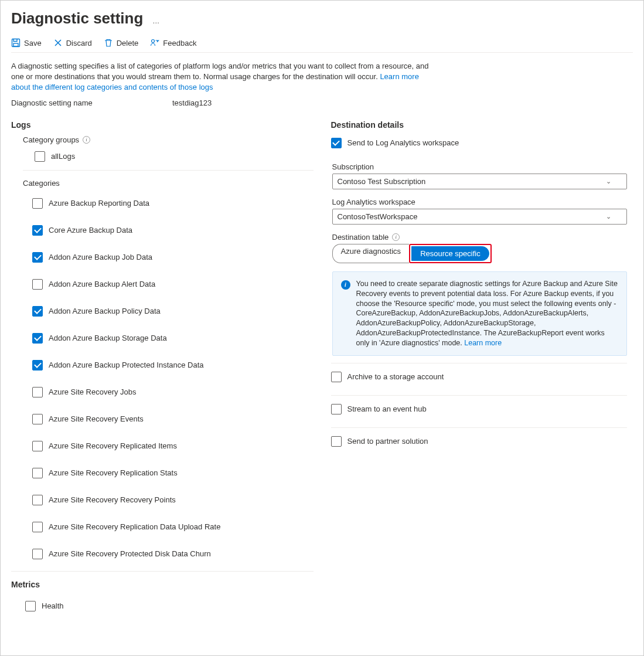 The width and height of the screenshot is (644, 656). Describe the element at coordinates (26, 43) in the screenshot. I see `save-button: Save` at that location.